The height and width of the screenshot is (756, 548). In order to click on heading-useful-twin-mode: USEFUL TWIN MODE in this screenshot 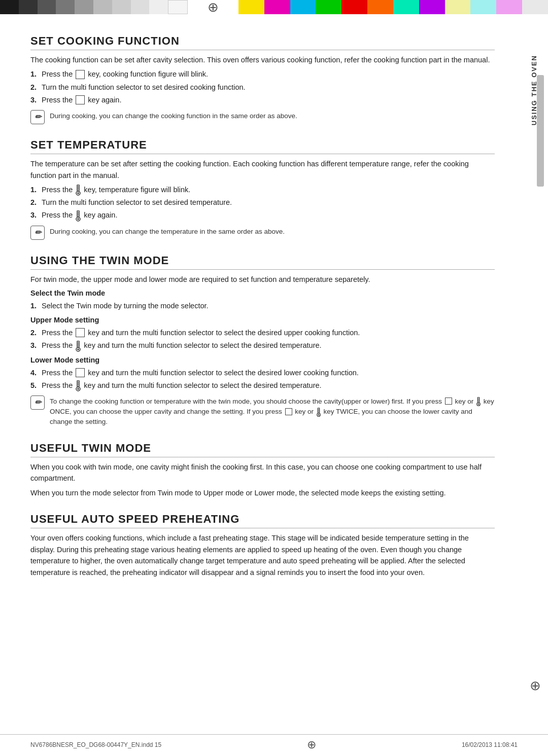, I will do `click(263, 449)`.